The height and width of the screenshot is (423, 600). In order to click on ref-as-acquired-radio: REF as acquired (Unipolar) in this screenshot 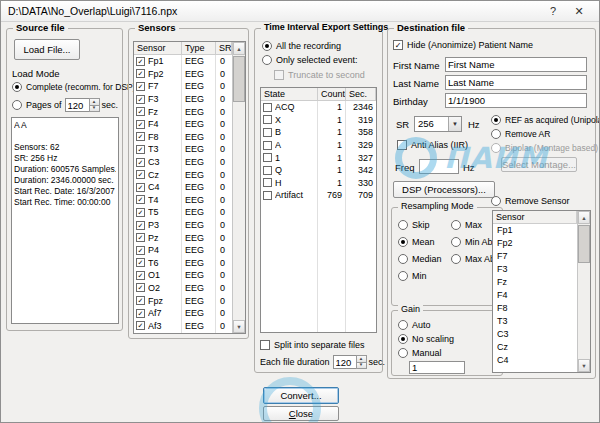, I will do `click(546, 120)`.